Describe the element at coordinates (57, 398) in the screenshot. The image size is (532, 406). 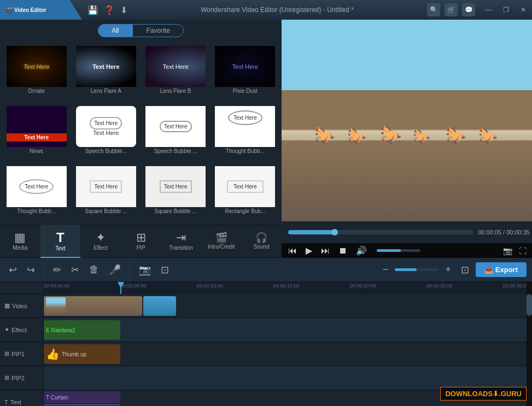
I see `text-clip-curtain-label: T Curtain` at that location.